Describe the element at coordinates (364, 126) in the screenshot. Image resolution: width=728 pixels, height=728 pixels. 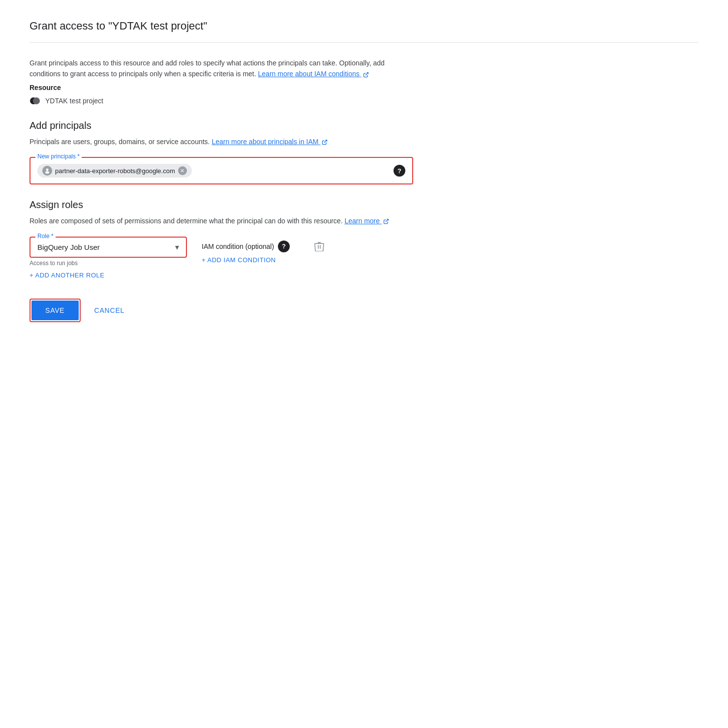
I see `add-principals-title: Add principals` at that location.